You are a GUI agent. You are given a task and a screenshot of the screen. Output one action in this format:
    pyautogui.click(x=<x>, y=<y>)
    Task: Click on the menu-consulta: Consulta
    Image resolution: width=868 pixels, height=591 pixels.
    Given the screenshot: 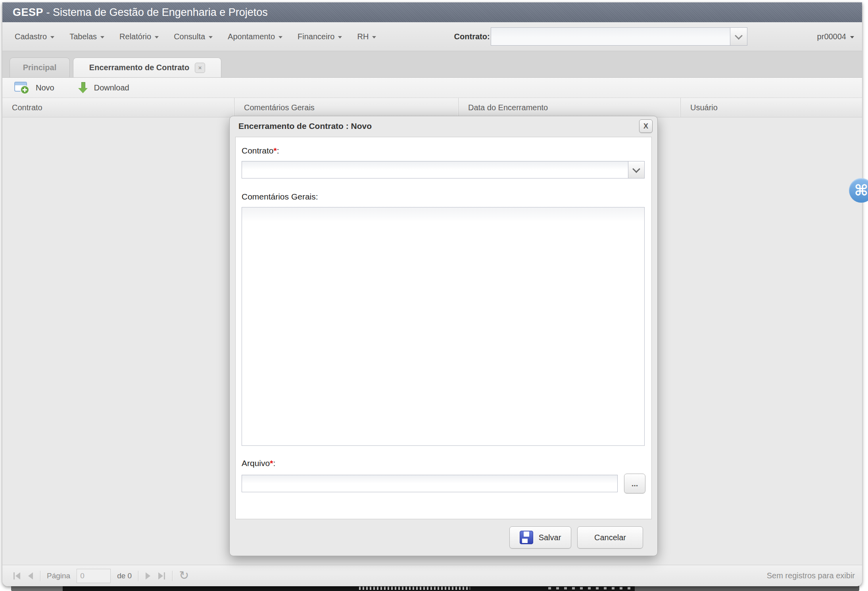 What is the action you would take?
    pyautogui.click(x=193, y=36)
    